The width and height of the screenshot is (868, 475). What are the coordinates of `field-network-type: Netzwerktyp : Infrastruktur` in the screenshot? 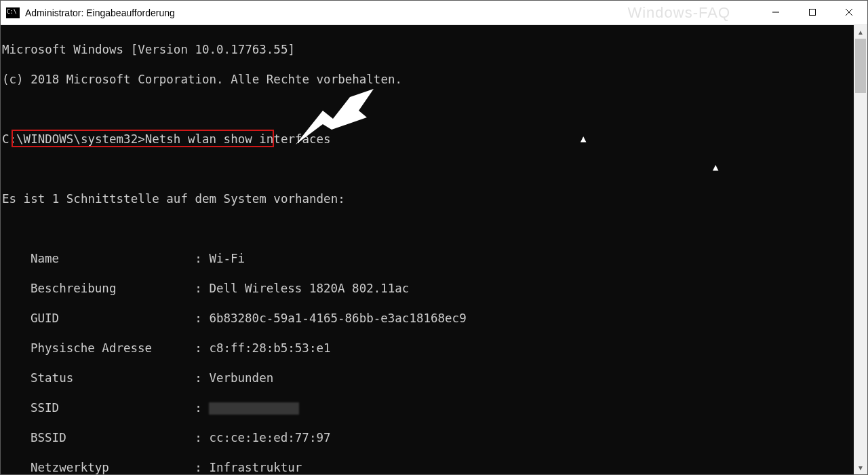 It's located at (427, 467).